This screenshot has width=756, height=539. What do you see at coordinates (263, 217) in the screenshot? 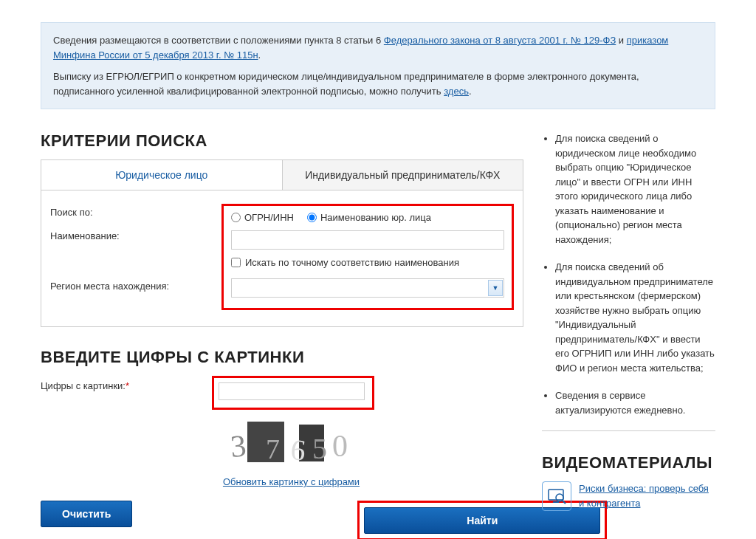
I see `radio-ogrn-inn: ОГРН/ИНН` at bounding box center [263, 217].